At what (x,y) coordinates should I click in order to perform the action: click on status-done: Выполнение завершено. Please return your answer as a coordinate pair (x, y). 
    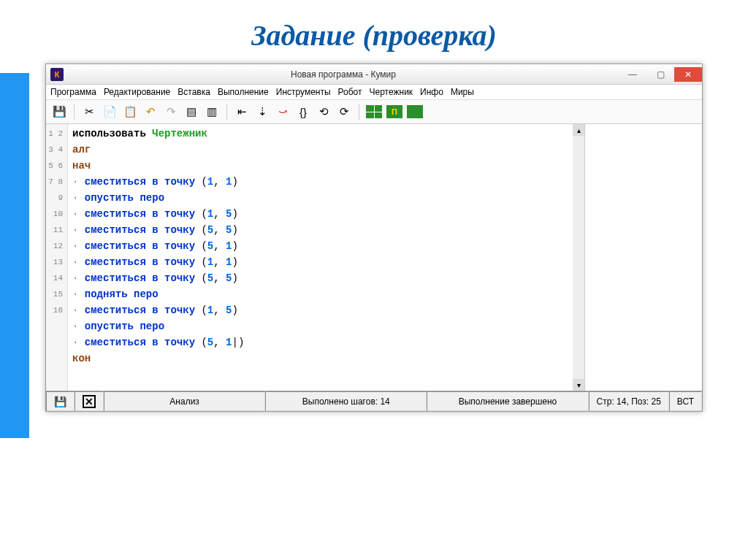
    Looking at the image, I should click on (507, 402).